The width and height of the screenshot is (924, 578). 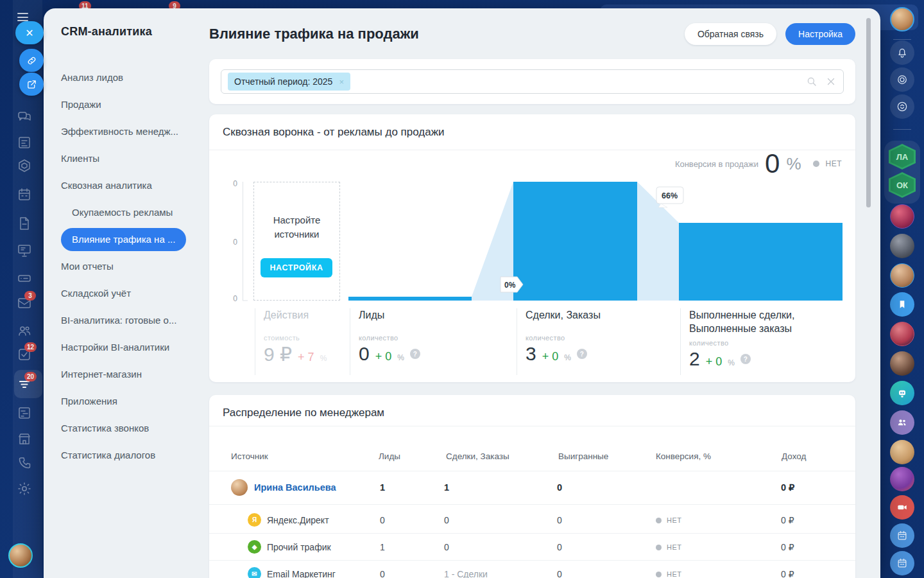 I want to click on target-icon, so click(x=902, y=80).